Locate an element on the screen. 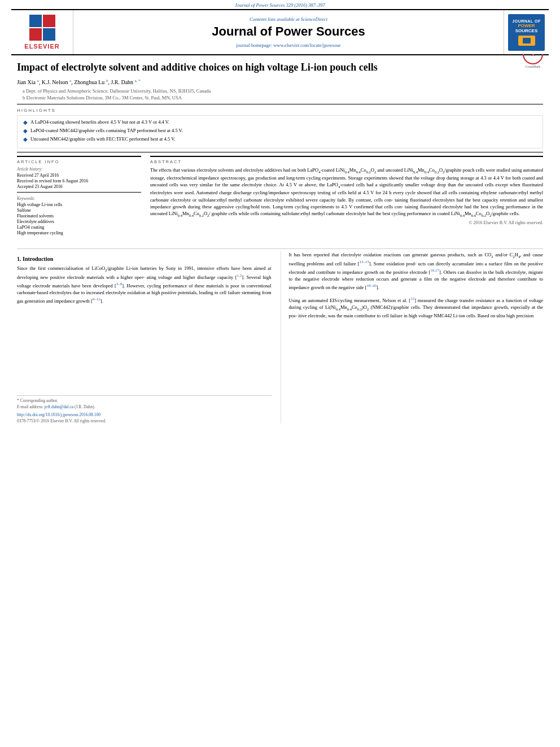 This screenshot has height=747, width=560. keyword-4: Electrolyte additives is located at coordinates (79, 221).